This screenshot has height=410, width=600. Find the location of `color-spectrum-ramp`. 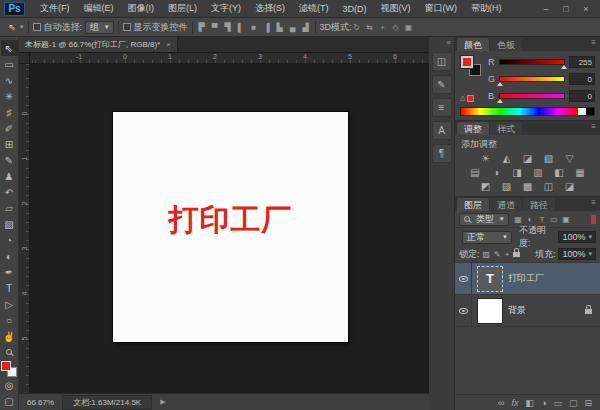

color-spectrum-ramp is located at coordinates (528, 112).